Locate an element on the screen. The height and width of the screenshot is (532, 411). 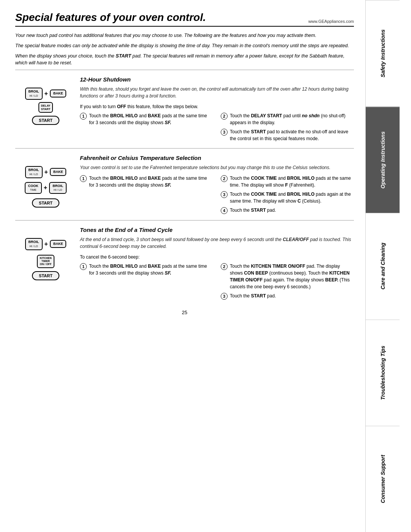
step-fahrenheit-4: 4 Touch the START pad. is located at coordinates (287, 210).